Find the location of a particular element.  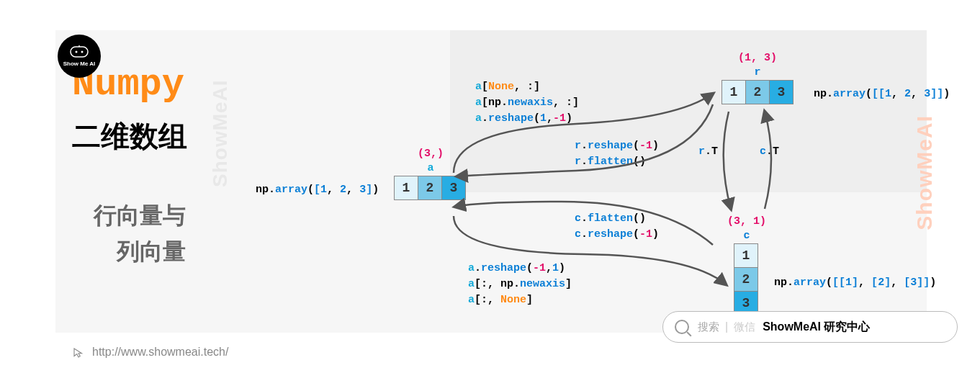

title-subtitle: 二维数组 is located at coordinates (130, 137).